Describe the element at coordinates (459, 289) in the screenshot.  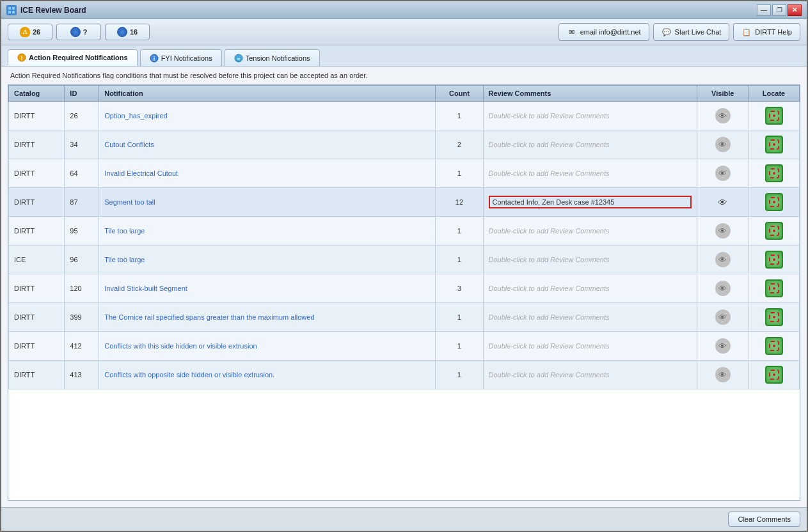
I see `cell-count: 3` at that location.